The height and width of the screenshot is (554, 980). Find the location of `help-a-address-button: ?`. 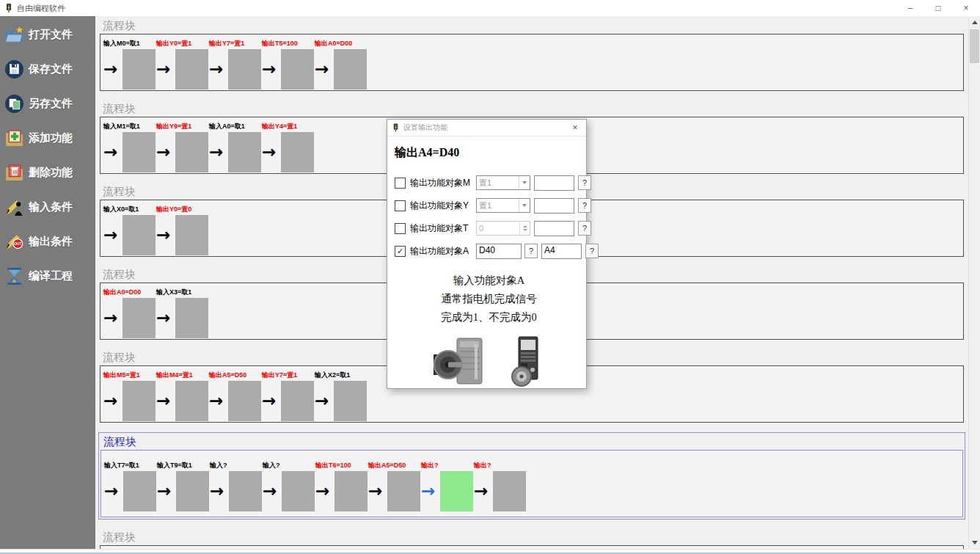

help-a-address-button: ? is located at coordinates (592, 251).